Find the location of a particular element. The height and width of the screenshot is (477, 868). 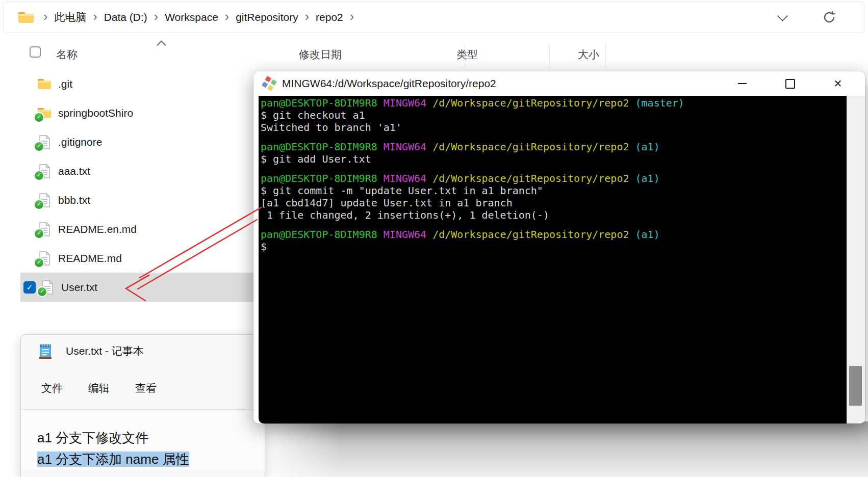

file-row-User.txt: ✓✓User.txt is located at coordinates (142, 287).